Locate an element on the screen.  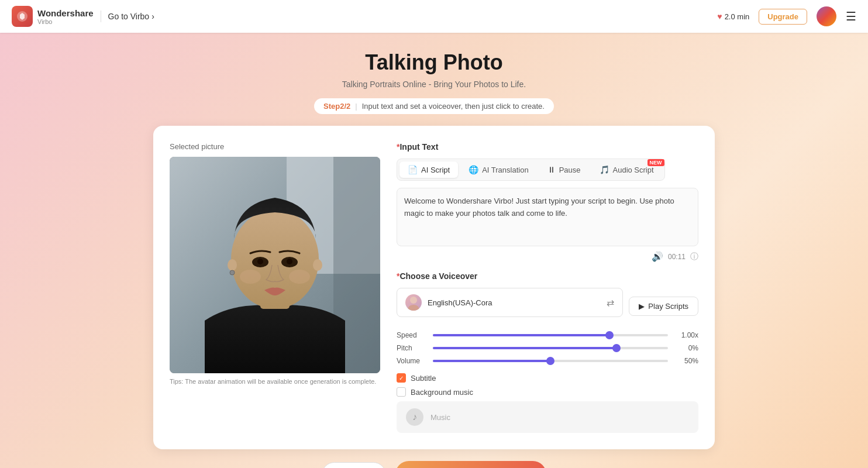
text-area-actions: 🔊 00:11 ⓘ is located at coordinates (547, 256).